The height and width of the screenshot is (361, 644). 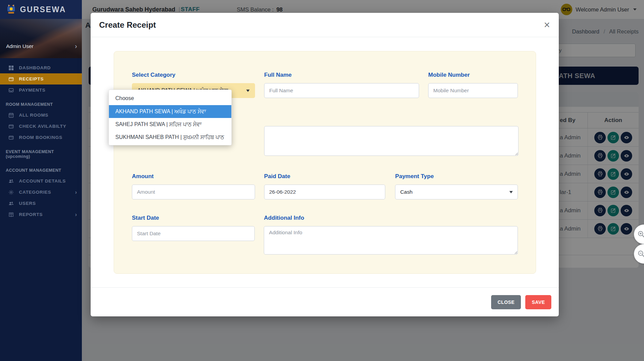 What do you see at coordinates (41, 79) in the screenshot?
I see `sidebar-item-receipts: RECEIPTS` at bounding box center [41, 79].